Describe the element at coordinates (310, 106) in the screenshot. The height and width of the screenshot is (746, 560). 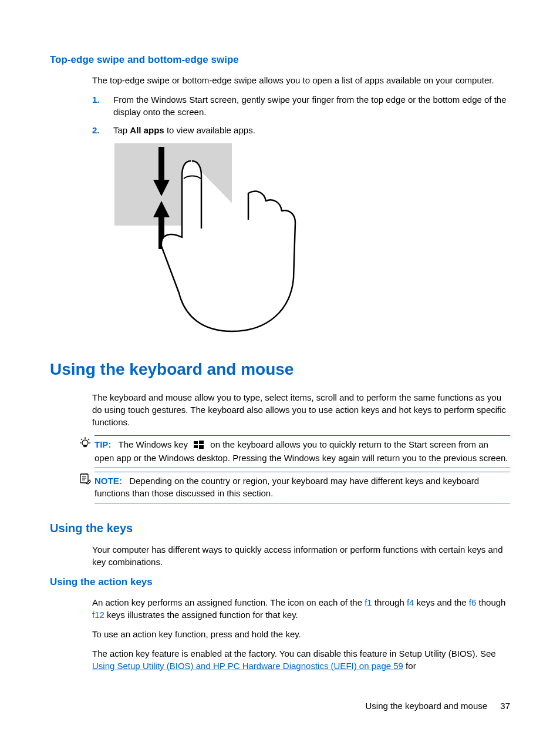
I see `step-text: From the Windows Start screen, gently sw…` at that location.